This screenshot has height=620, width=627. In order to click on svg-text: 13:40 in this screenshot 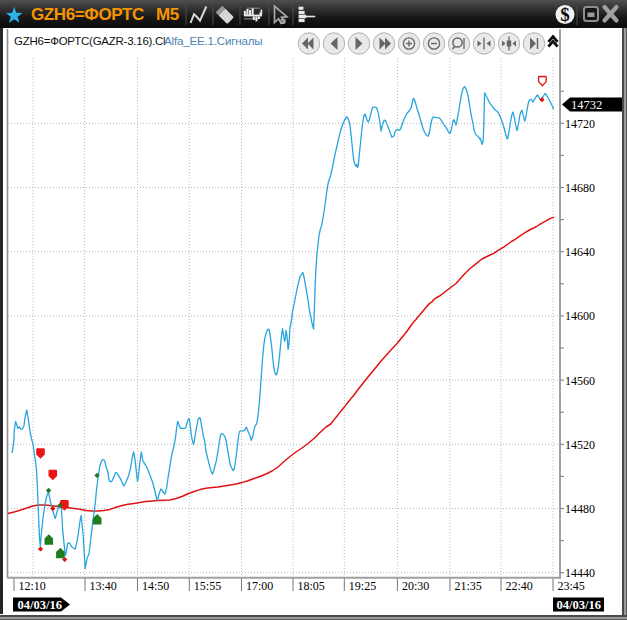, I will do `click(104, 586)`.